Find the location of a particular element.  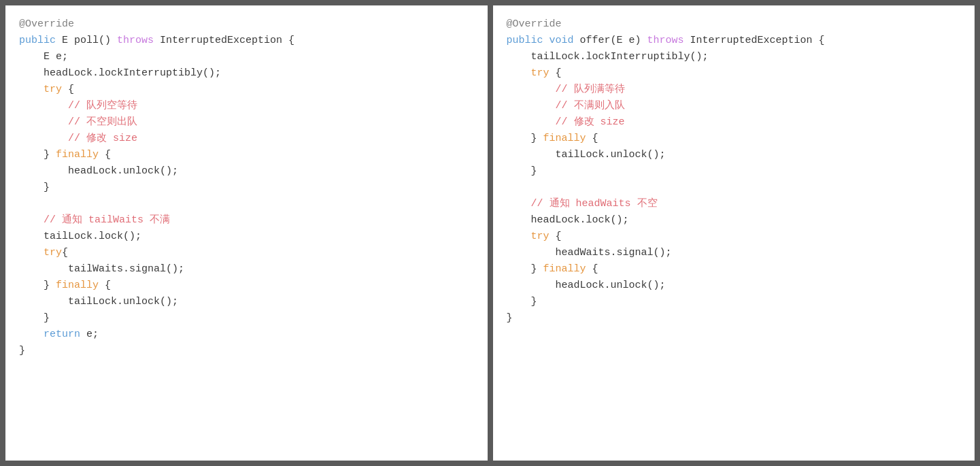

code-token: E e; is located at coordinates (44, 57).